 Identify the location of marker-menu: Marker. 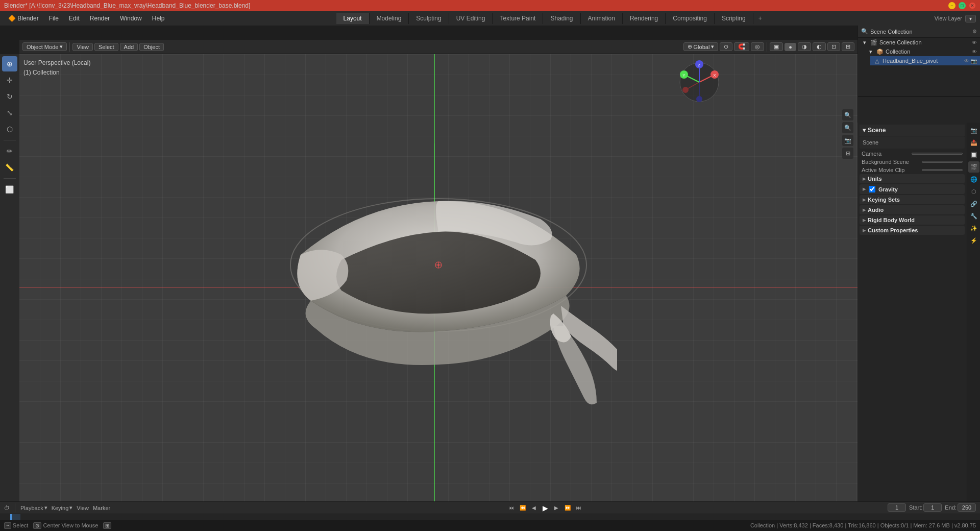
(102, 508).